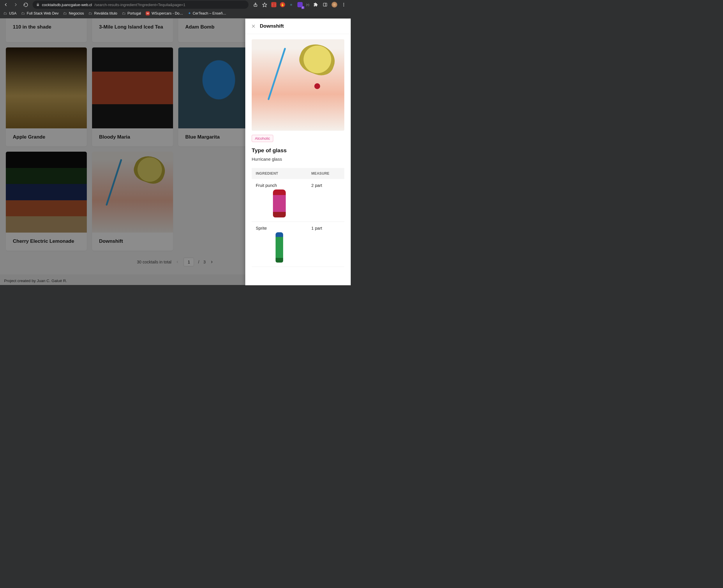 Image resolution: width=723 pixels, height=588 pixels. I want to click on bookmarks-bar: 🗀 USA 🗀 Full Stack Web Dev 🗀 Negocios 🗀 …, so click(176, 14).